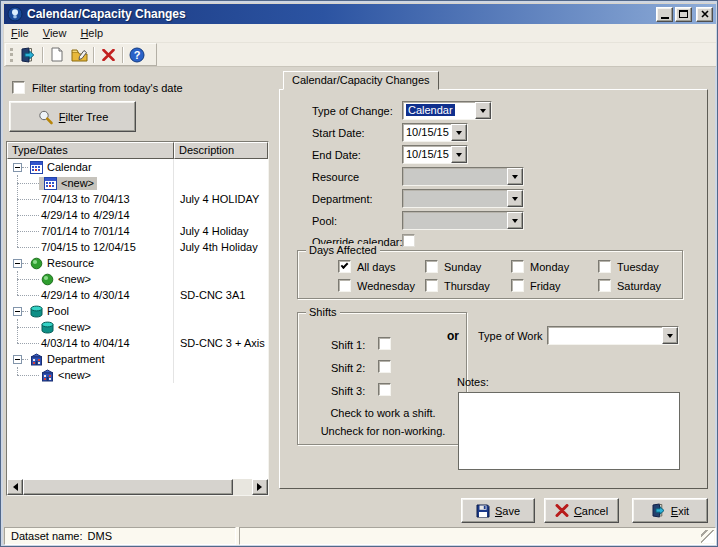 The height and width of the screenshot is (547, 718). I want to click on filter-tree-button: Filter Tree, so click(72, 116).